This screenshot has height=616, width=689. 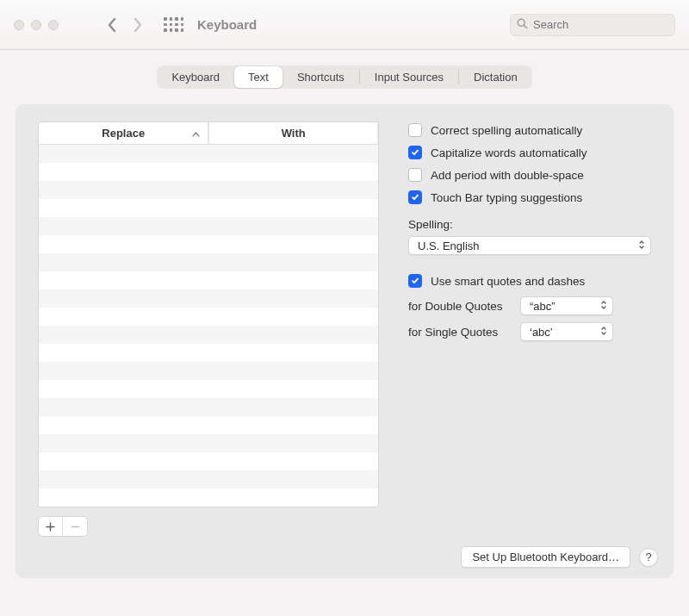 I want to click on add-remove-control, so click(x=63, y=526).